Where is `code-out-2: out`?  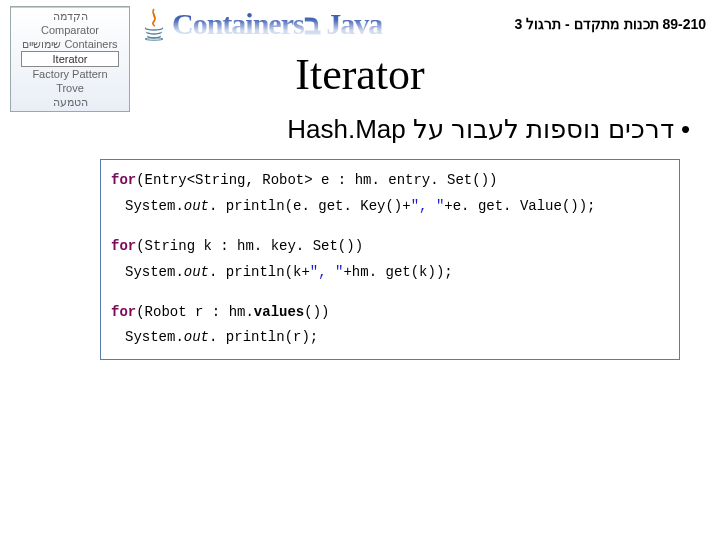 code-out-2: out is located at coordinates (196, 272).